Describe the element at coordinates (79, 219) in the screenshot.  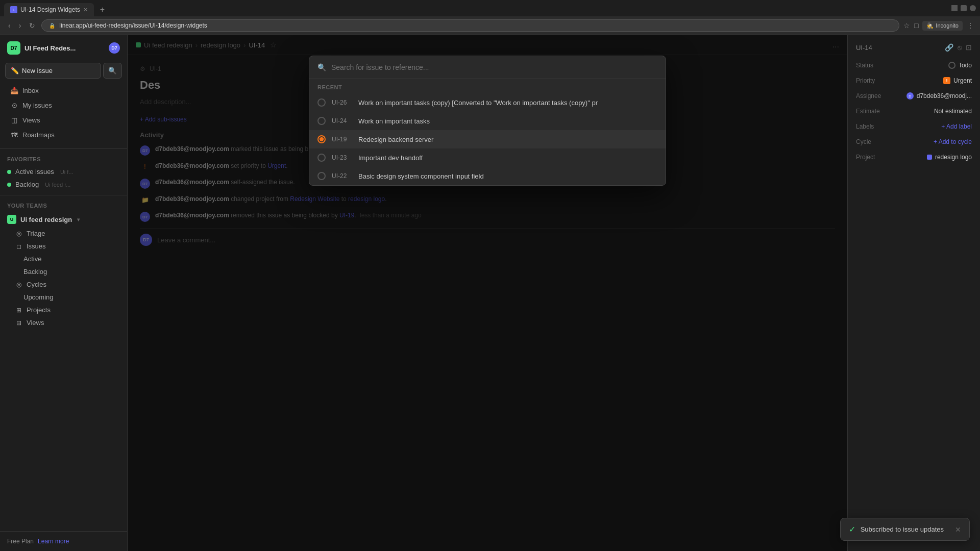
I see `team-expand-icon: ▾` at that location.